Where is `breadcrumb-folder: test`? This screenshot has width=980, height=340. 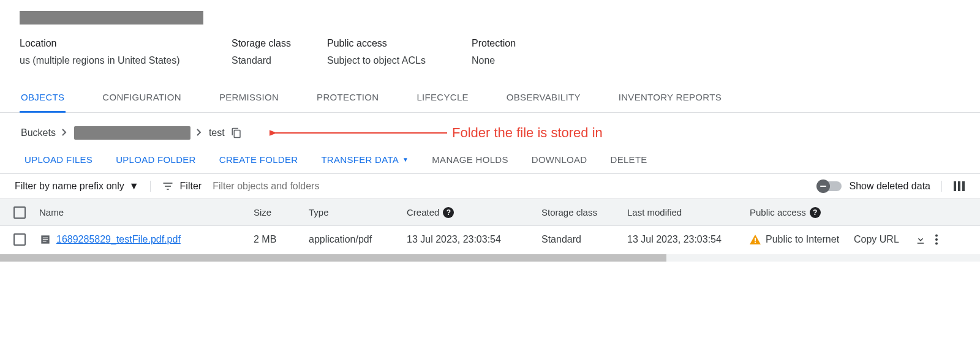 breadcrumb-folder: test is located at coordinates (217, 133).